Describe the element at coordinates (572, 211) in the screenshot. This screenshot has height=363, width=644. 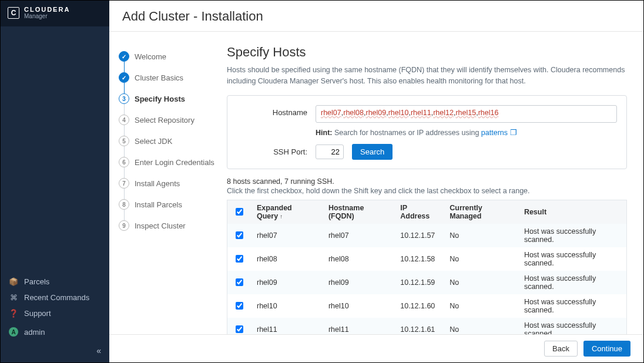
I see `col-result: Result` at that location.